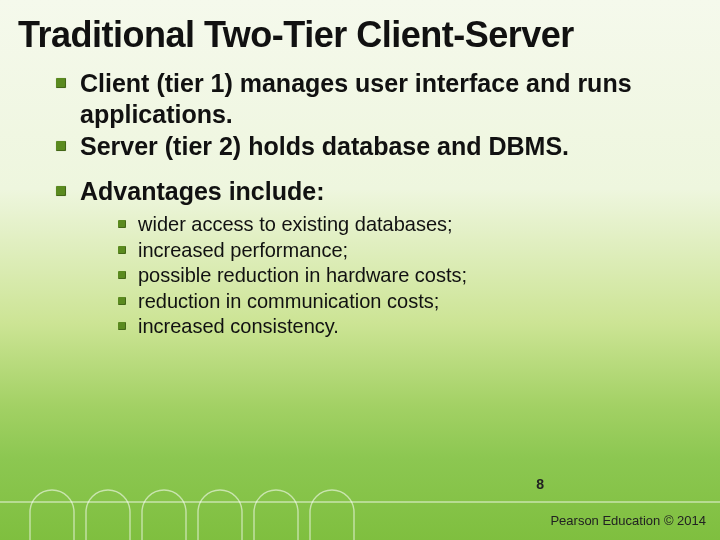  I want to click on sub-bullet-item: increased performance;, so click(395, 251).